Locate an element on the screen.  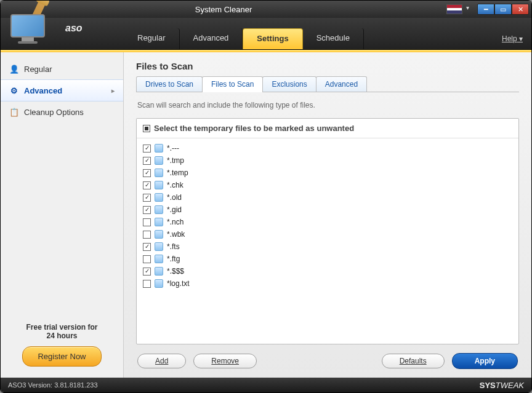
sidebar-item-regular: 👤Regular is located at coordinates (62, 69).